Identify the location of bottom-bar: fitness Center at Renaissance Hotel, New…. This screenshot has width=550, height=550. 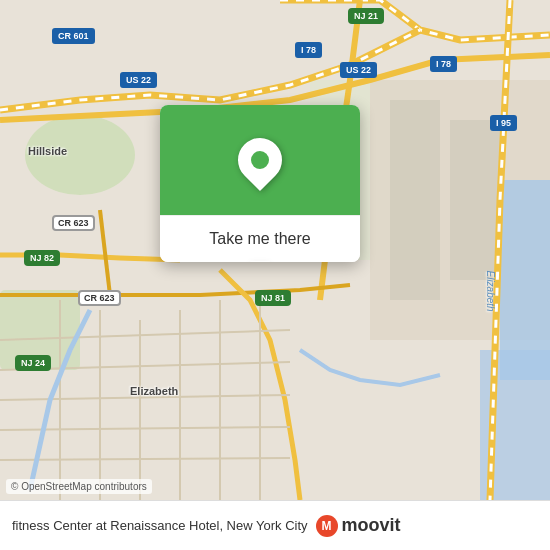
(275, 525).